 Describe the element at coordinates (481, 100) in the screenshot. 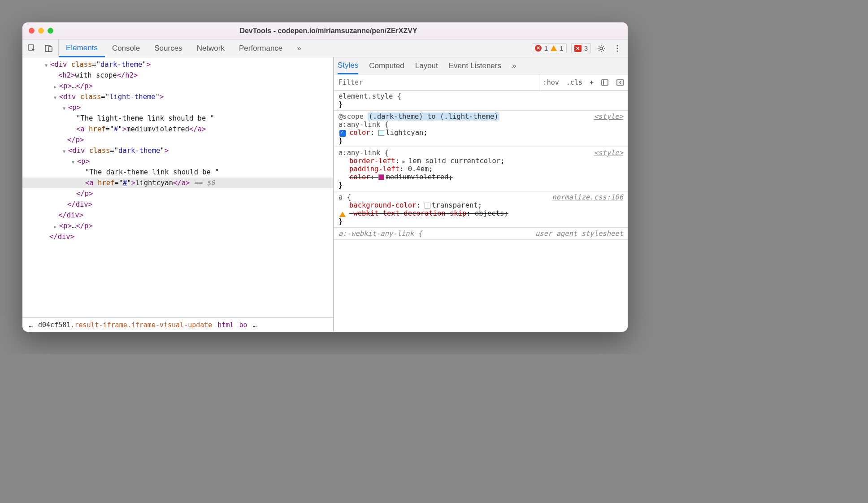

I see `element-style-rule: element.style { }` at that location.